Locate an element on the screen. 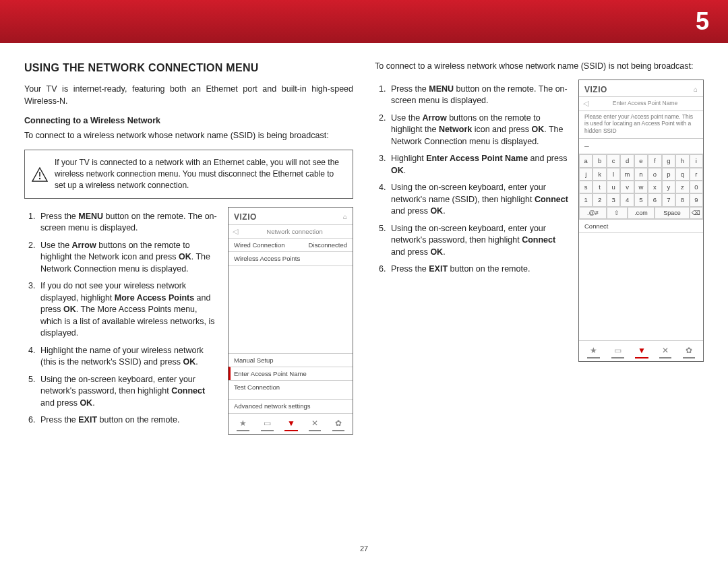  key-9: 9 is located at coordinates (696, 199).